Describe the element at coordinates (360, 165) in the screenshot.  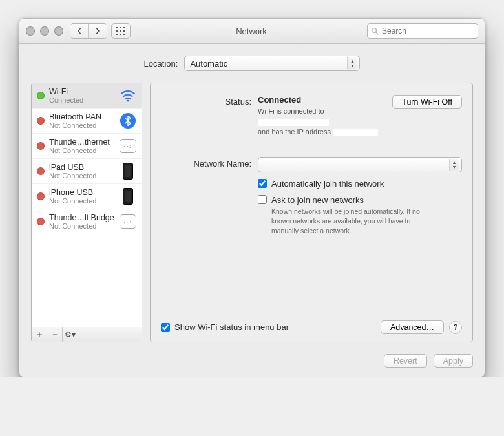
I see `network-name-select: ▲▼` at that location.